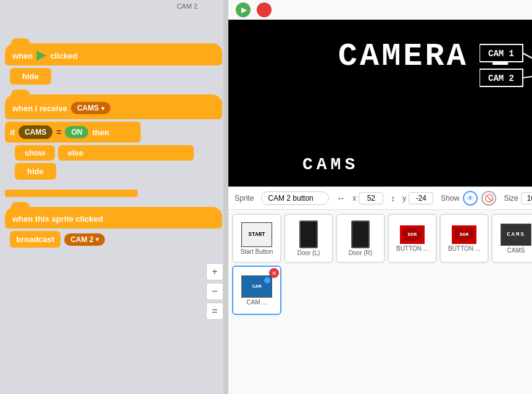 This screenshot has width=532, height=394. What do you see at coordinates (114, 227) in the screenshot?
I see `sprite-clicked-group: when this sprite clicked broadcast CAM 2…` at bounding box center [114, 227].